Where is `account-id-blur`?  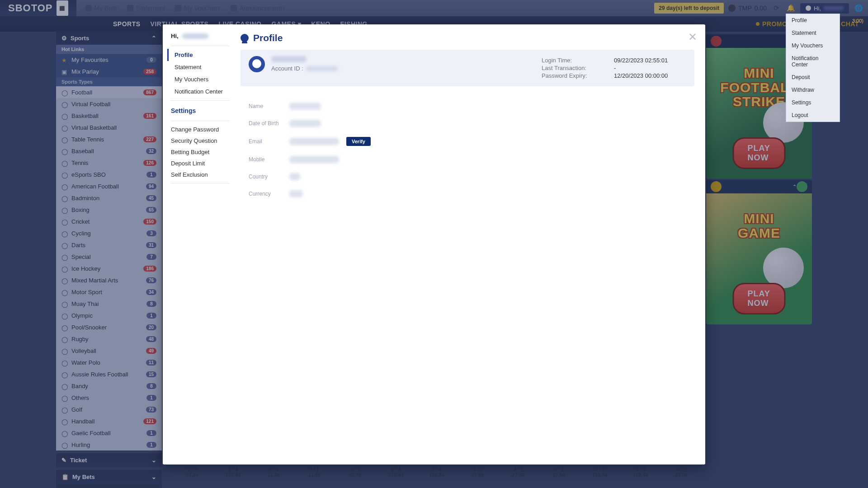 account-id-blur is located at coordinates (322, 69).